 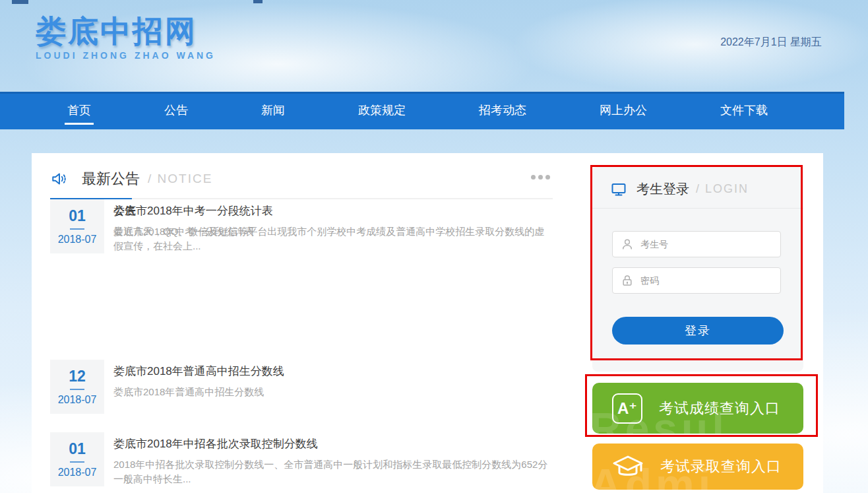 What do you see at coordinates (698, 408) in the screenshot?
I see `score-query-button: Resul A⁺ 考试成绩查询入口` at bounding box center [698, 408].